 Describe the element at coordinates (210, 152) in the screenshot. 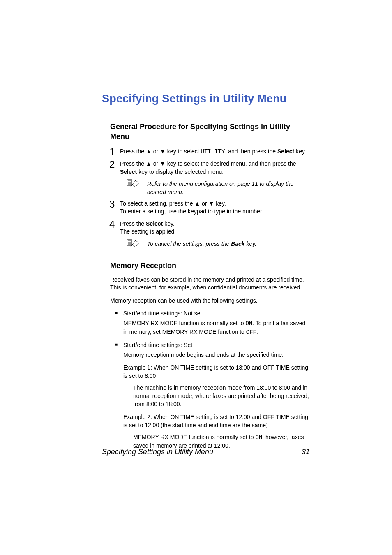

I see `step-1: 1 Press the ▲ or ▼ key to select UTILITY…` at that location.